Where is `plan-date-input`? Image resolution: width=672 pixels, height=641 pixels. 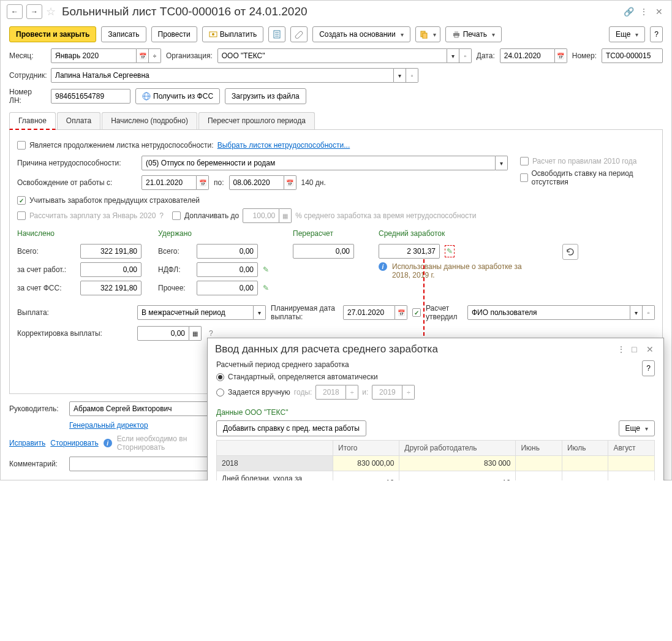 plan-date-input is located at coordinates (369, 313).